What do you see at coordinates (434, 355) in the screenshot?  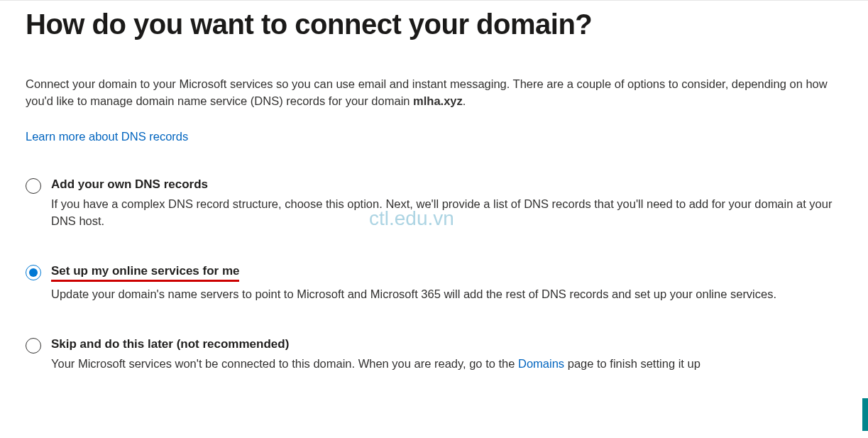 I see `option-skip: Skip and do this later (not recommended)…` at bounding box center [434, 355].